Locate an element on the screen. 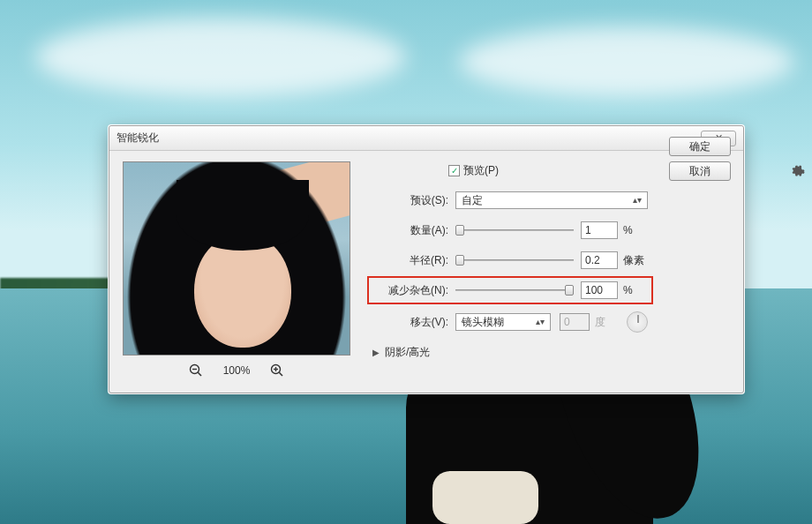 This screenshot has height=524, width=812. preview-checkbox: ✓ is located at coordinates (454, 171).